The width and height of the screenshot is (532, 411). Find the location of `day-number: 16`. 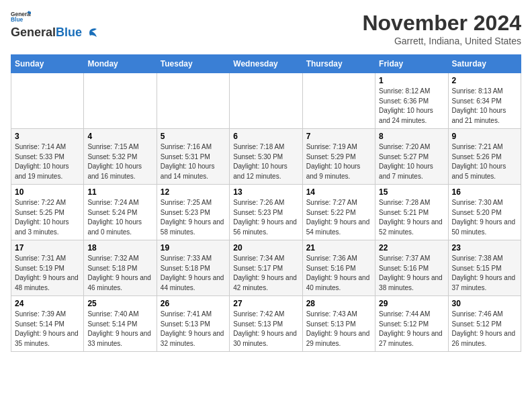

day-number: 16 is located at coordinates (485, 192).